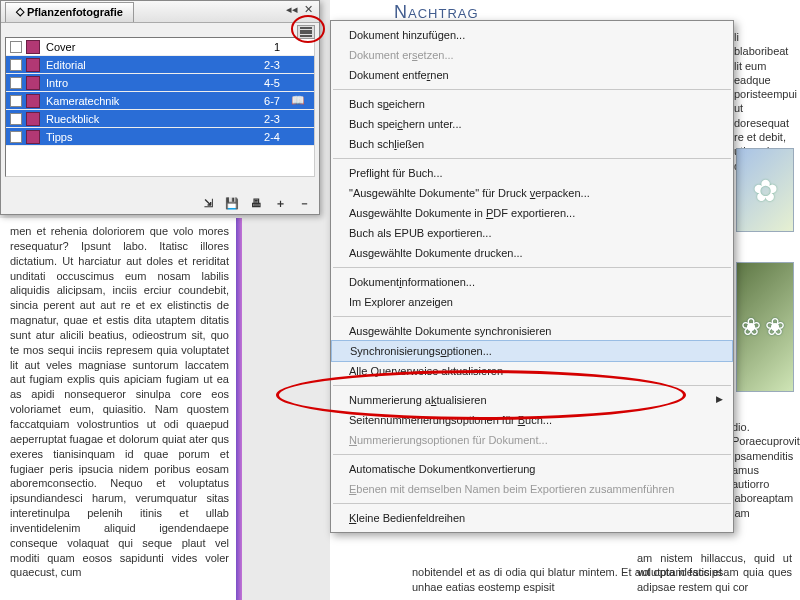 The image size is (800, 600). Describe the element at coordinates (160, 108) in the screenshot. I see `book-panel: ◇Pflanzenfotografie ◂◂ ✕ Cover1Editorial…` at that location.